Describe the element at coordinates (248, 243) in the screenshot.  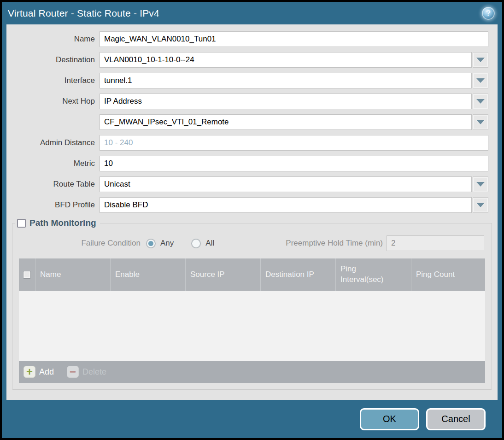
I see `failure-condition-row: Failure Condition Any All Preemptive Hol…` at that location.